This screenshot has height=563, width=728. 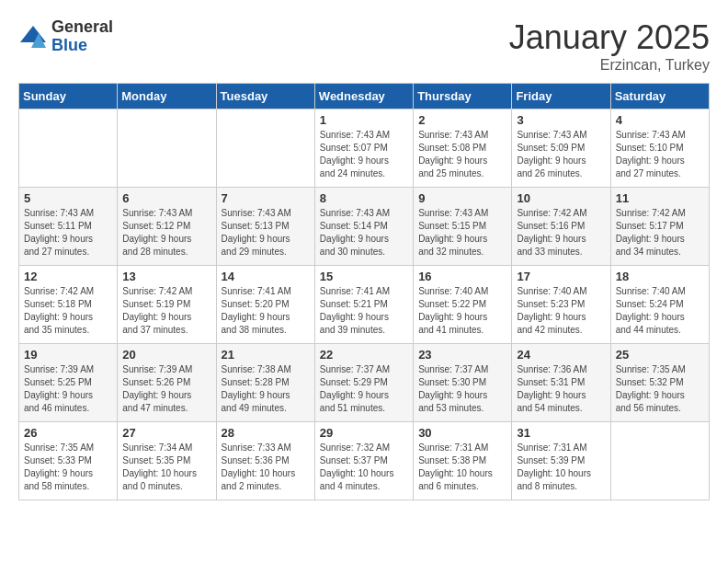 What do you see at coordinates (364, 149) in the screenshot?
I see `calendar-cell: 1Sunrise: 7:43 AM Sunset: 5:07 PM Daylig…` at bounding box center [364, 149].